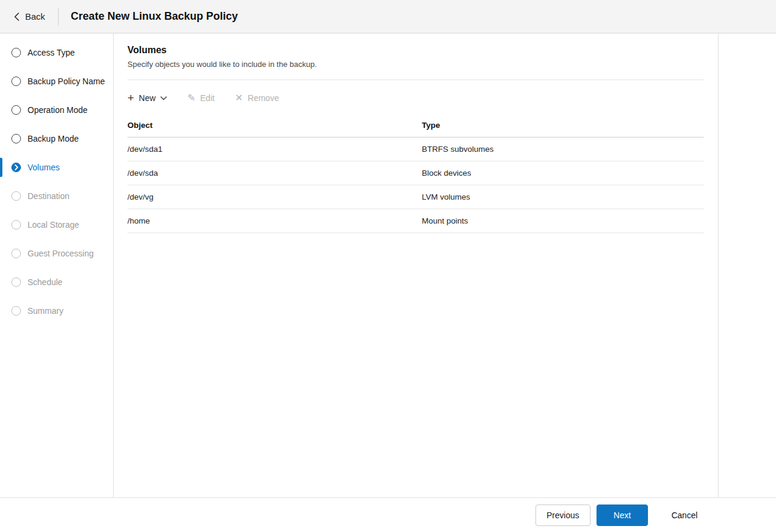 This screenshot has height=532, width=776. Describe the element at coordinates (57, 265) in the screenshot. I see `wizard-steps-sidebar: Access Type Backup Policy Name Operation…` at that location.